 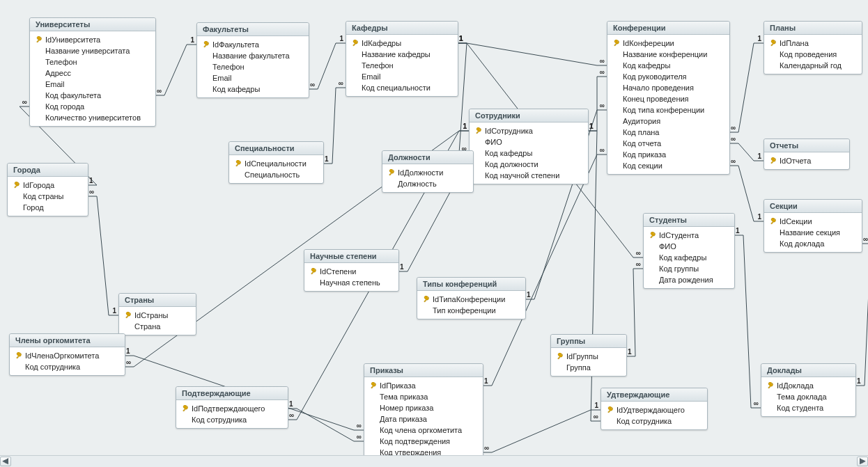 What do you see at coordinates (808, 408) in the screenshot?
I see `field: Код студента` at bounding box center [808, 408].